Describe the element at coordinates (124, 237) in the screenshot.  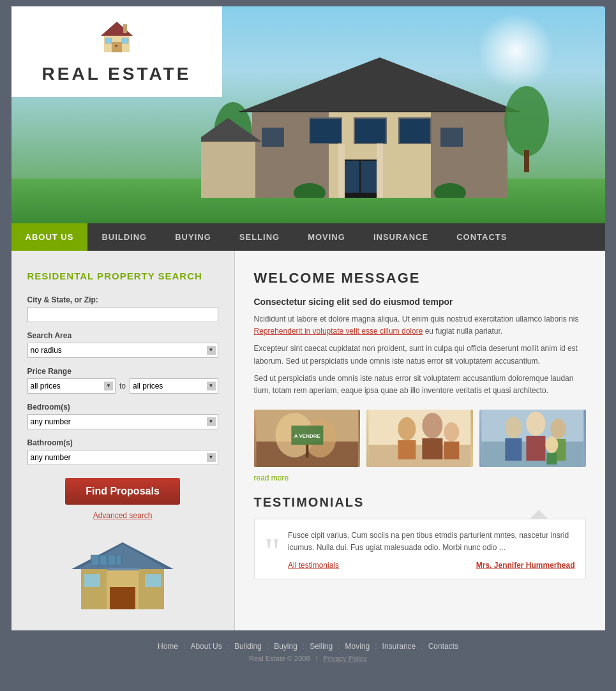
I see `nav-building: BUILDING` at that location.